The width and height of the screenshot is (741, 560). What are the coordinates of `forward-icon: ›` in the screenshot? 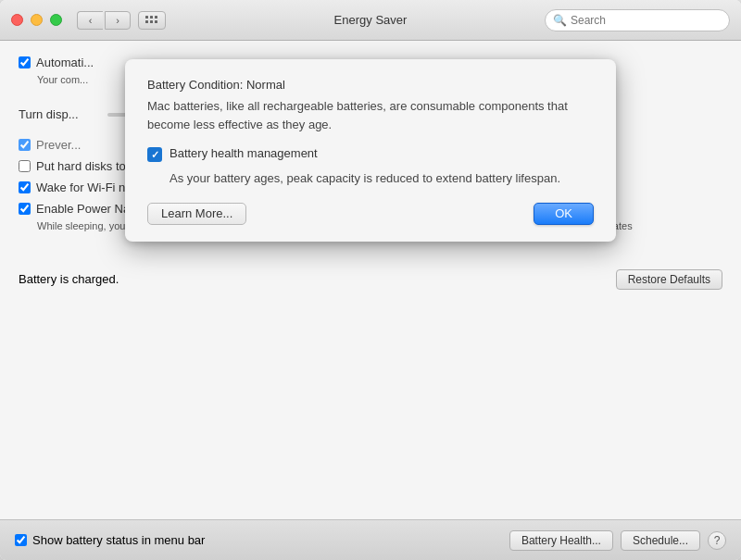 It's located at (118, 20).